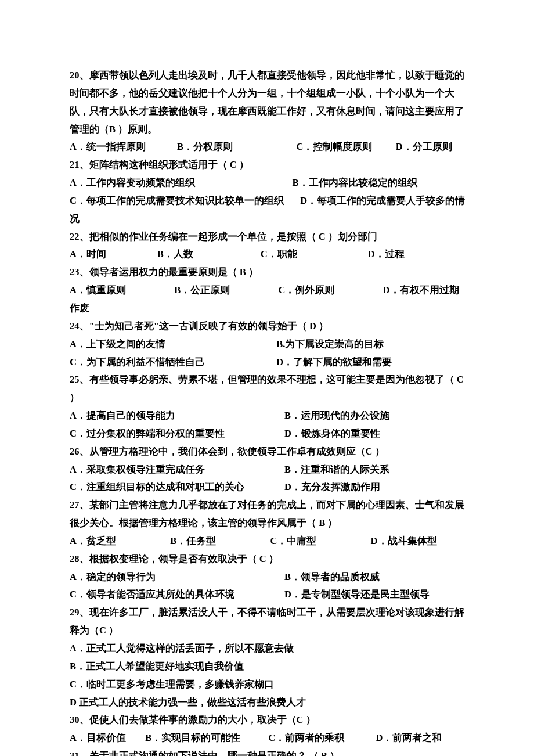 Image resolution: width=534 pixels, height=756 pixels. What do you see at coordinates (306, 290) in the screenshot?
I see `option-c: C．例外原则` at bounding box center [306, 290].